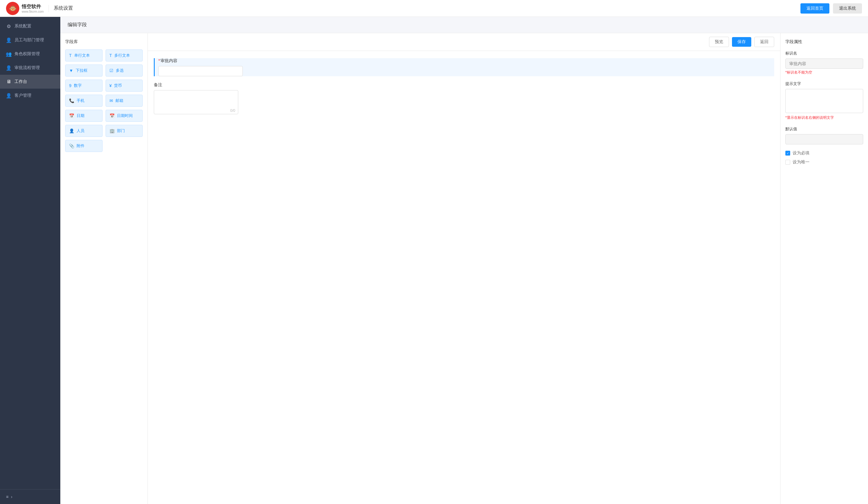  Describe the element at coordinates (824, 269) in the screenshot. I see `field-properties-panel: 字段属性 标识名 *标识名不能为空 提示文字 *显示在标识名右侧的说明文字 默认…` at that location.